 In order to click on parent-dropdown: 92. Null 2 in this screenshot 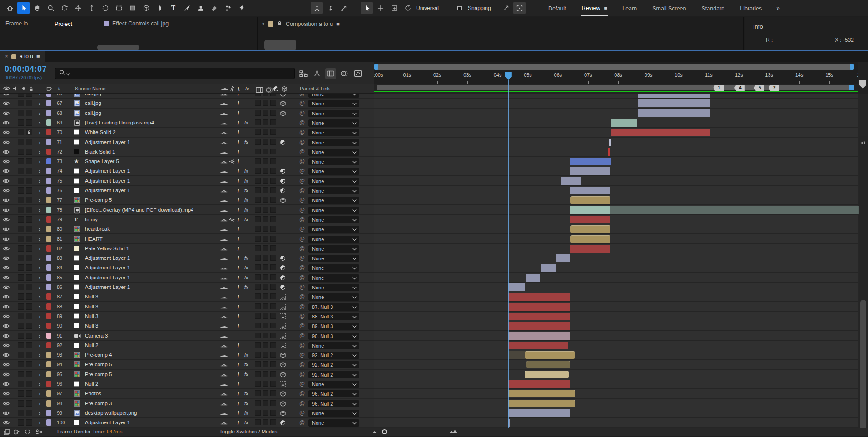, I will do `click(334, 365)`.